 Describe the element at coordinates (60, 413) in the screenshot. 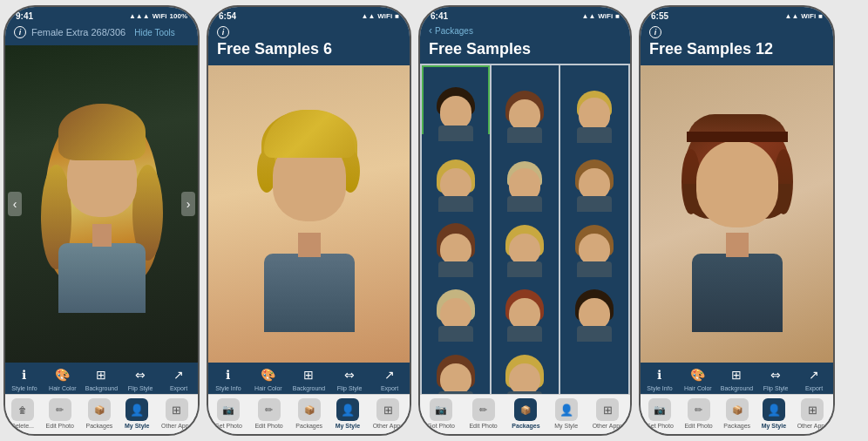

I see `app-edit-1: ✏ Edit Photo` at that location.